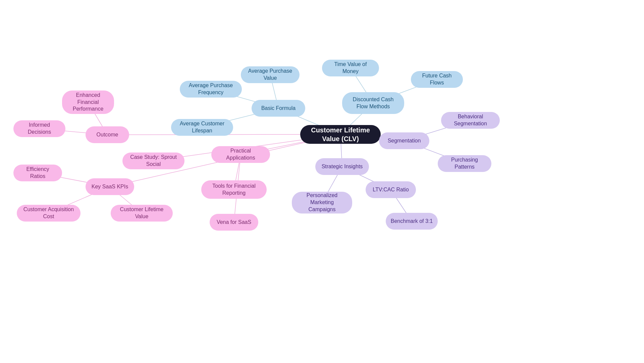 Image resolution: width=644 pixels, height=363 pixels. I want to click on case-study-node: Case Study: Sprout Social, so click(154, 161).